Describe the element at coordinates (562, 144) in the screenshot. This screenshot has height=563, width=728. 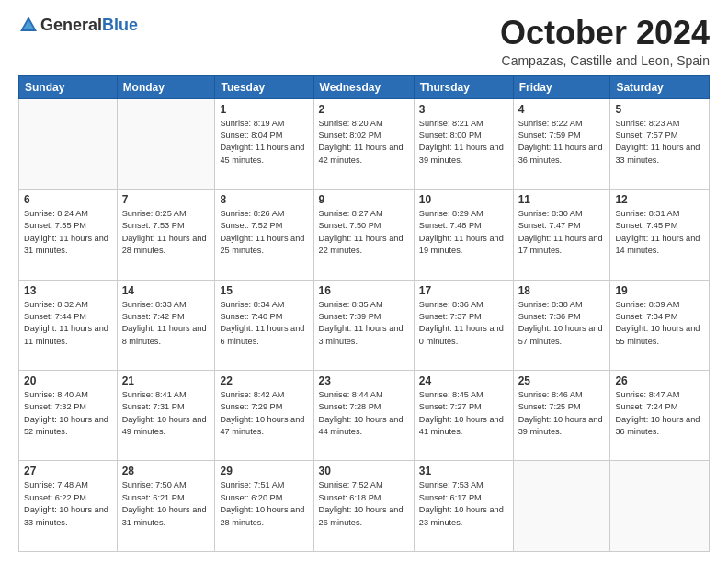
I see `calendar-cell: 4Sunrise: 8:22 AM Sunset: 7:59 PM Daylig…` at that location.